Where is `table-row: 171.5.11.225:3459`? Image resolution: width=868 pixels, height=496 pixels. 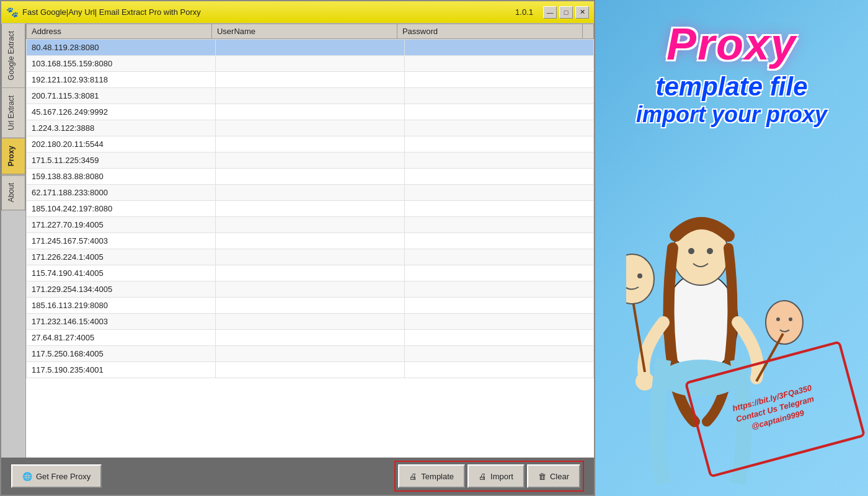 table-row: 171.5.11.225:3459 is located at coordinates (310, 161).